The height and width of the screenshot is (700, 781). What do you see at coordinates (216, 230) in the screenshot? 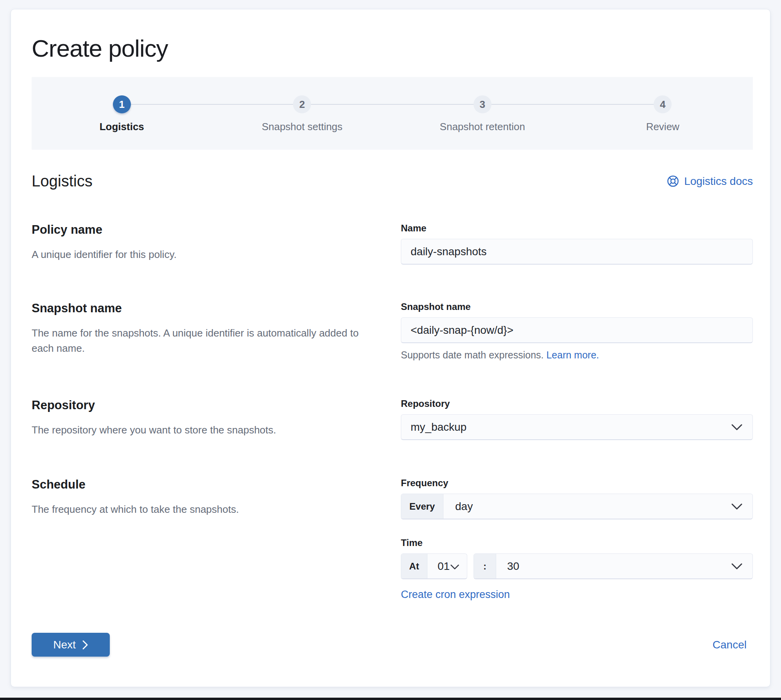
I see `policy-name-title: Policy name` at bounding box center [216, 230].